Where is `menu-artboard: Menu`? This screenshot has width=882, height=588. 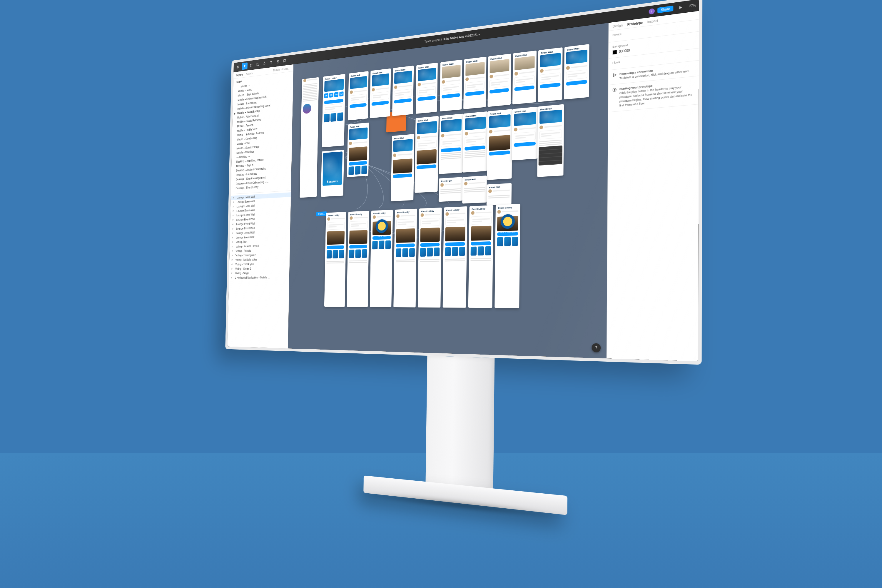
menu-artboard: Menu is located at coordinates (309, 138).